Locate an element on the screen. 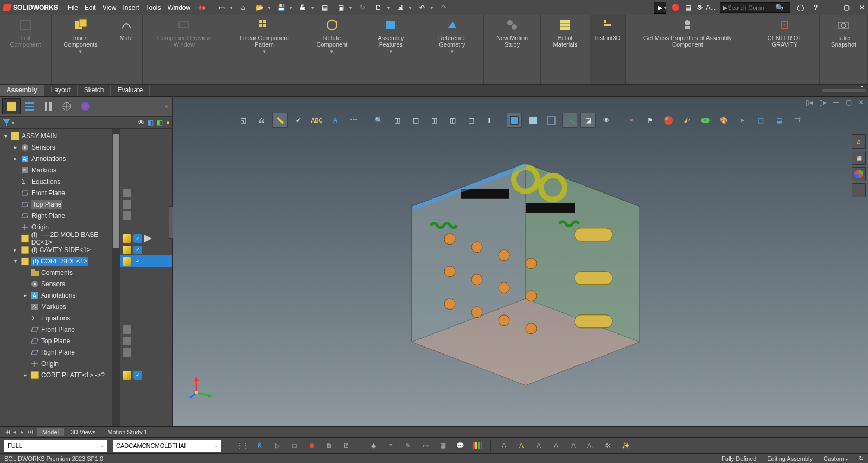  tree-row: ▸CORE PLATE<1> ->? is located at coordinates (61, 375).